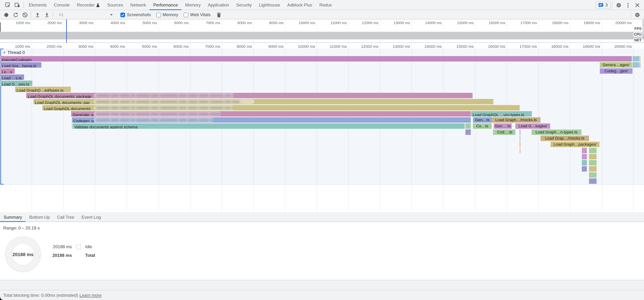  Describe the element at coordinates (166, 5) in the screenshot. I see `tab-performance: Performance` at that location.